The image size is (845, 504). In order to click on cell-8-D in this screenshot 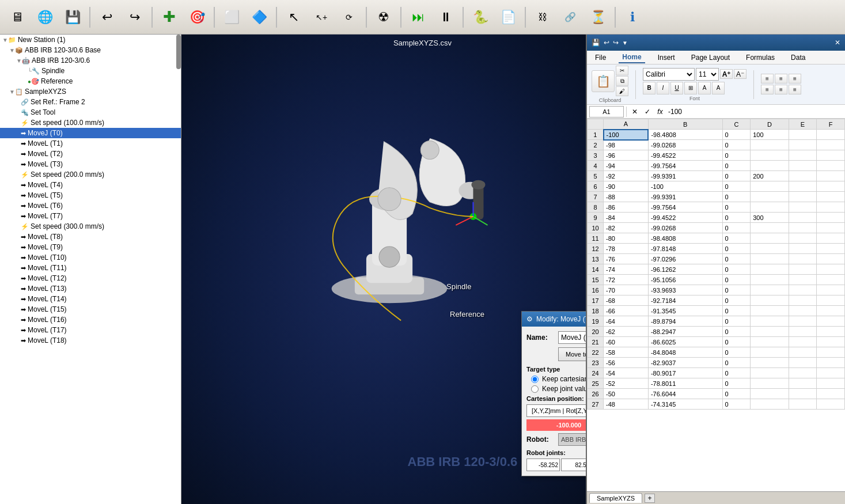, I will do `click(770, 207)`.